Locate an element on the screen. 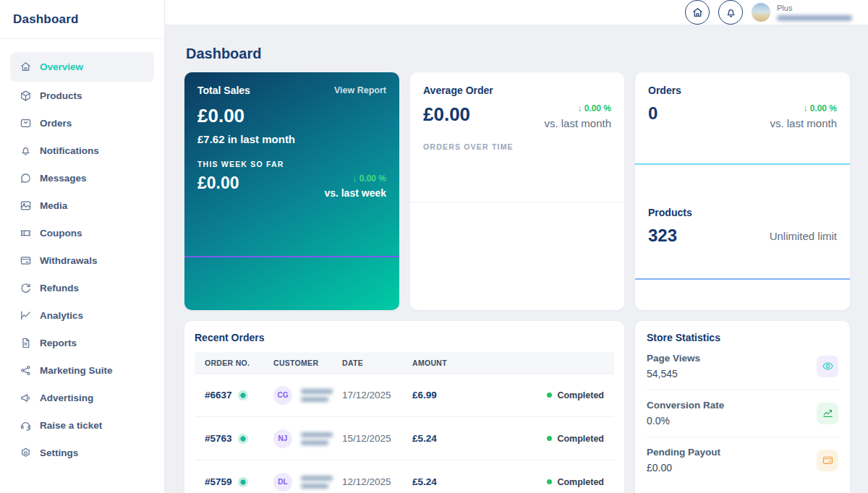 The image size is (868, 493). sidebar-item-label: Notifications is located at coordinates (69, 150).